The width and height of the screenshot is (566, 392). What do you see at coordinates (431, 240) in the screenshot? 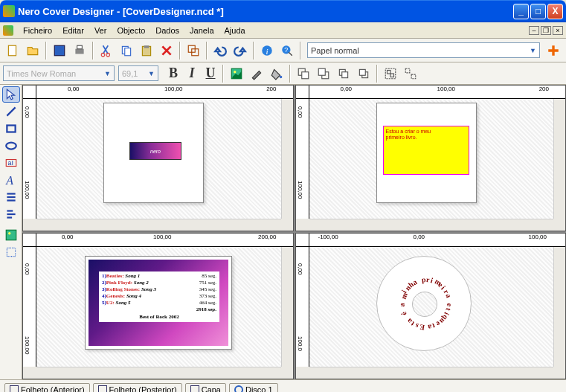
I see `ruler-horizontal: -100,00 0,00 100,00` at bounding box center [431, 240].